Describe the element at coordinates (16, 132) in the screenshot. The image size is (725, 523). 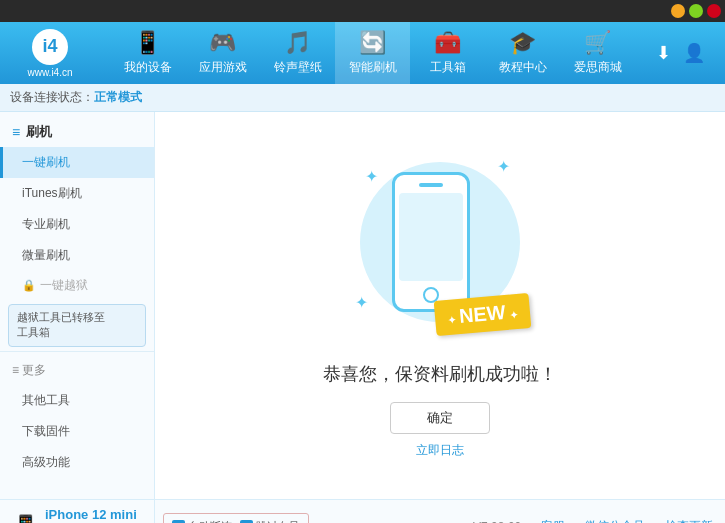
I see `flash-section-icon: ≡` at that location.